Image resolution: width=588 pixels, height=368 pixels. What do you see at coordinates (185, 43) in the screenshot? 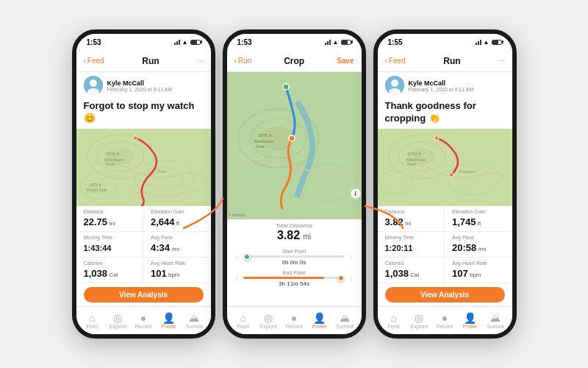
I see `wifi-icon: ▲` at bounding box center [185, 43].